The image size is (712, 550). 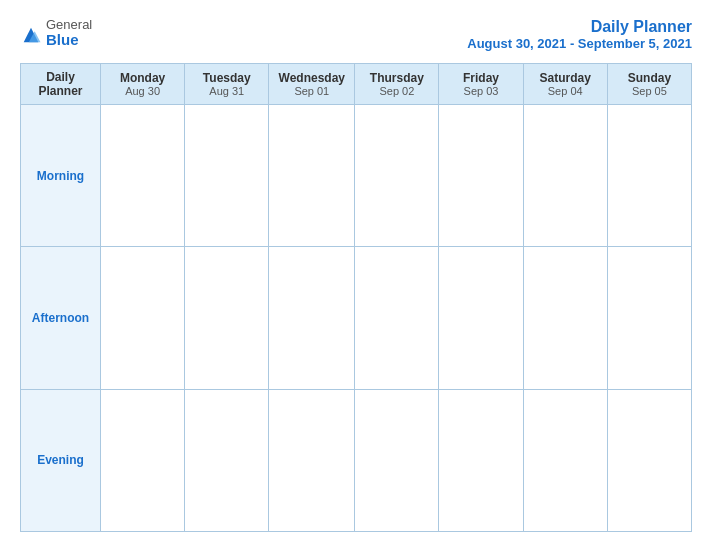 I want to click on cell-afternoon-sunday, so click(x=649, y=318).